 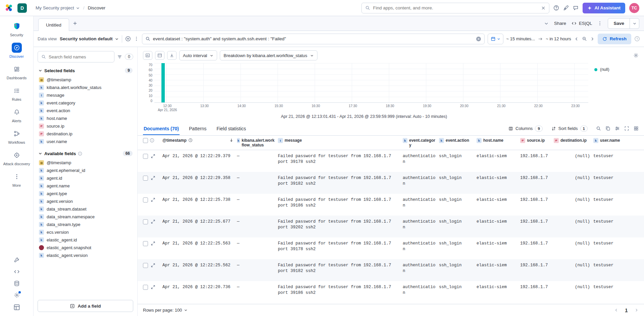 What do you see at coordinates (85, 134) in the screenshot?
I see `field-list-item: IP destination.ip` at bounding box center [85, 134].